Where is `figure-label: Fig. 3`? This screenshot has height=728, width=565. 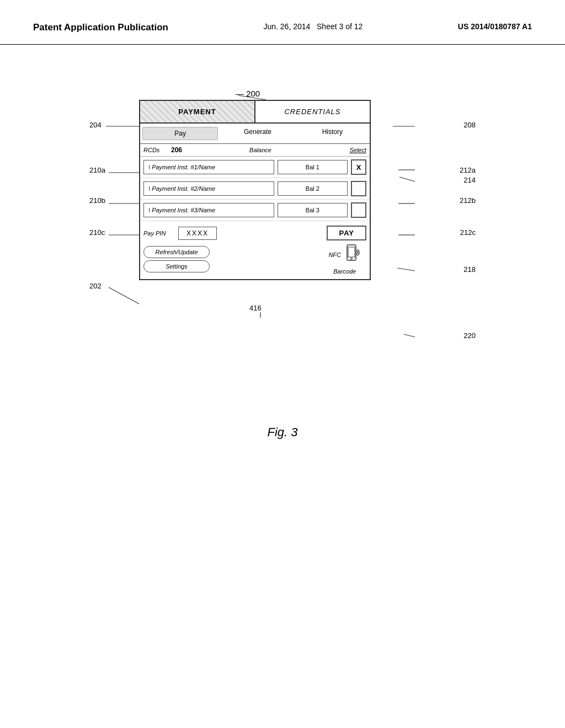 figure-label: Fig. 3 is located at coordinates (282, 432).